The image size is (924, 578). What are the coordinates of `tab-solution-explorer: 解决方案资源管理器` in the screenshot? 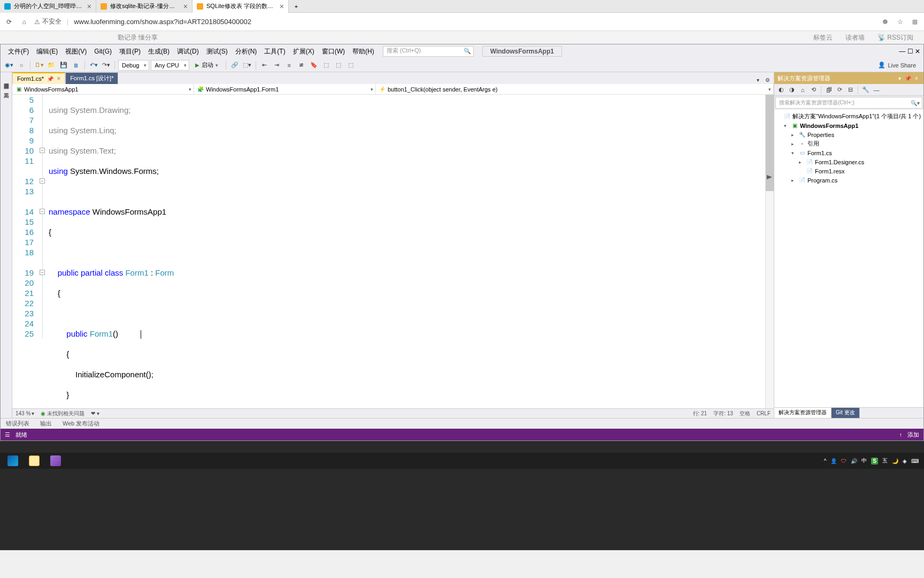 It's located at (803, 413).